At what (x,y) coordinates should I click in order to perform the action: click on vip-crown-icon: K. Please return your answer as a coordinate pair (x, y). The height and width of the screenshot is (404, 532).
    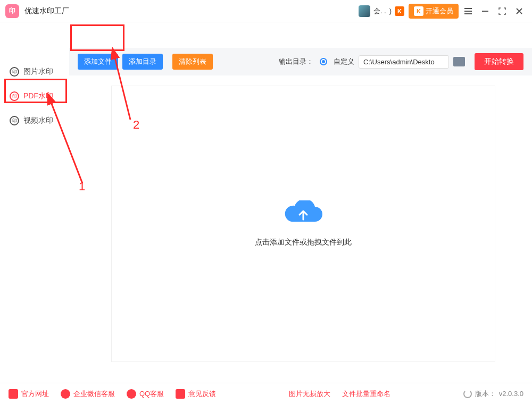
    Looking at the image, I should click on (419, 11).